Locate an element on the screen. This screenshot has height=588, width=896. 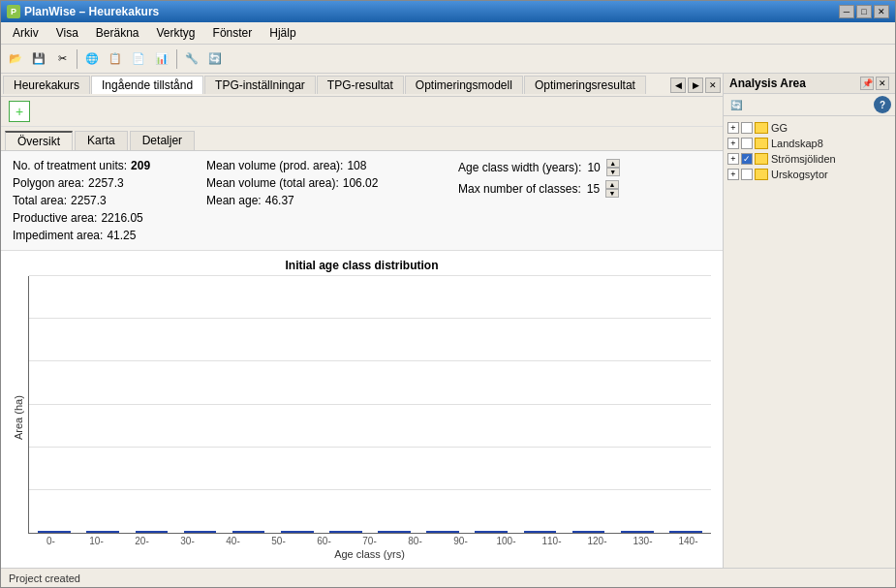
copy-button: 📋 is located at coordinates (115, 59).